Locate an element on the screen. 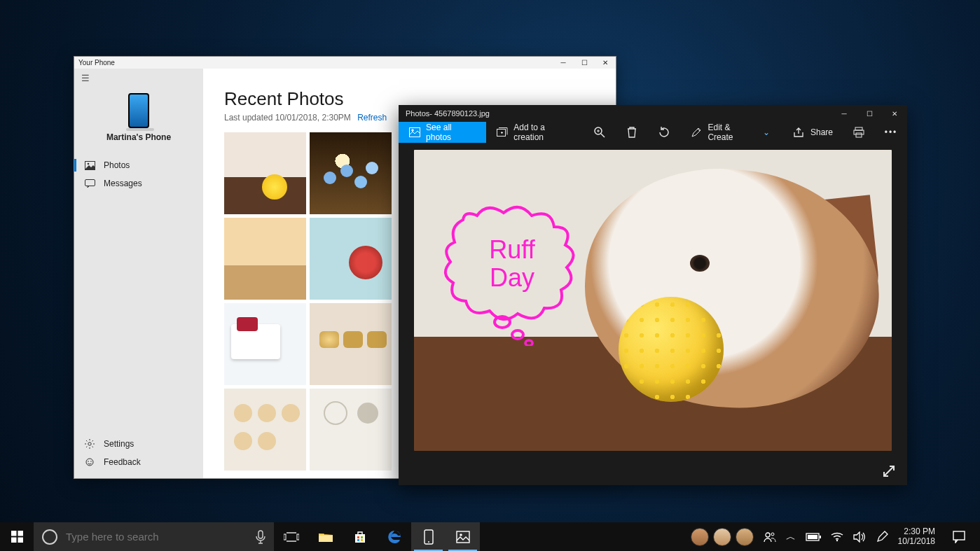 This screenshot has width=980, height=551. system-tray: ︿ 2:30 PM 10/1/2018 is located at coordinates (835, 537).